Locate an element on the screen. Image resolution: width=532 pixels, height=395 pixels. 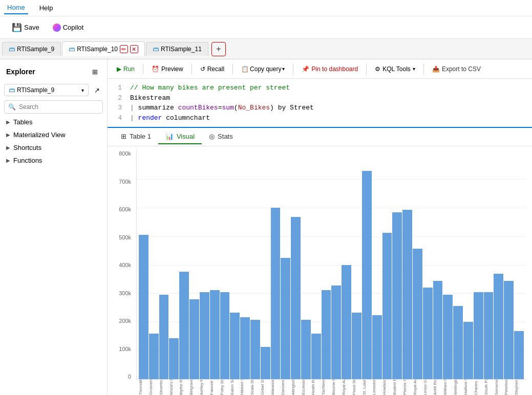
code-content-2: Bikestream is located at coordinates (150, 98).